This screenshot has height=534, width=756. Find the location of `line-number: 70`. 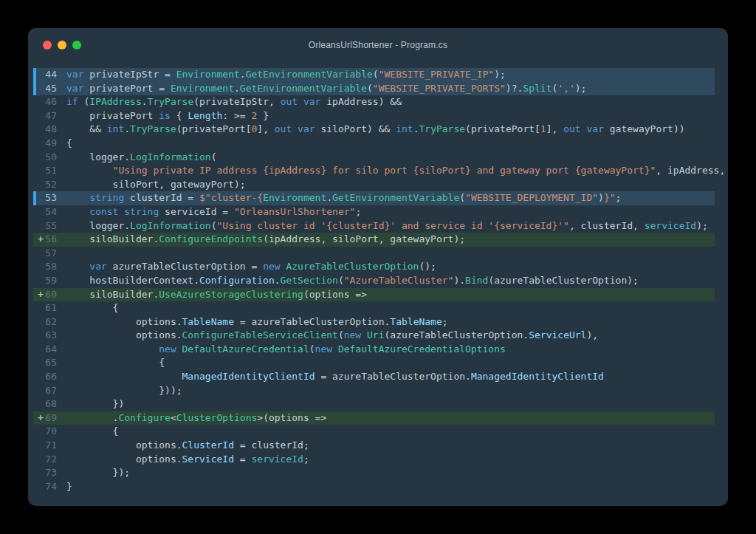

line-number: 70 is located at coordinates (51, 431).